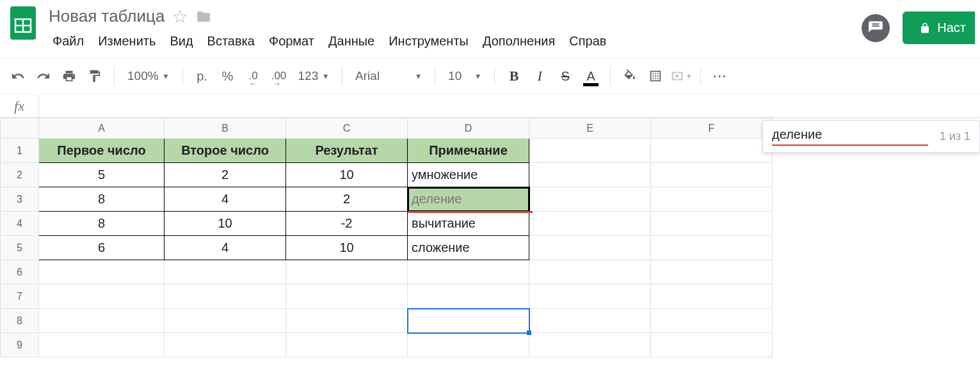 The height and width of the screenshot is (390, 980). I want to click on menu-edit: Изменить, so click(127, 41).